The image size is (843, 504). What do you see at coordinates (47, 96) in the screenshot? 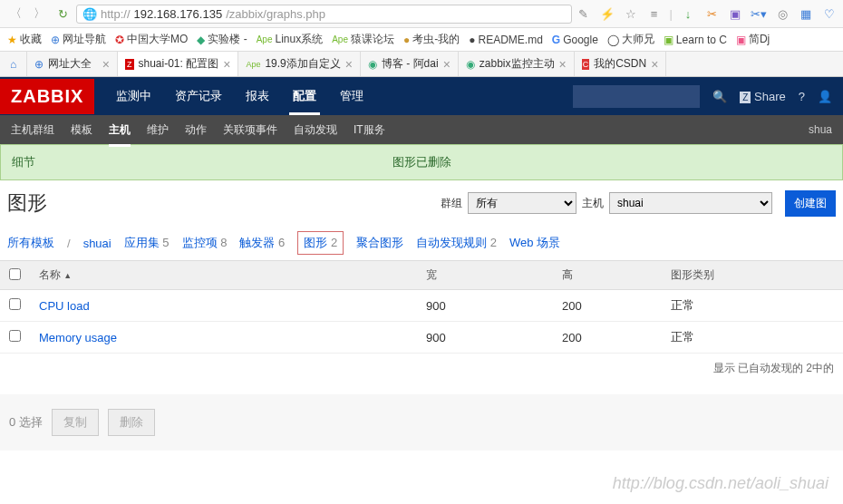
I see `zabbix-logo: ZABBIX` at bounding box center [47, 96].